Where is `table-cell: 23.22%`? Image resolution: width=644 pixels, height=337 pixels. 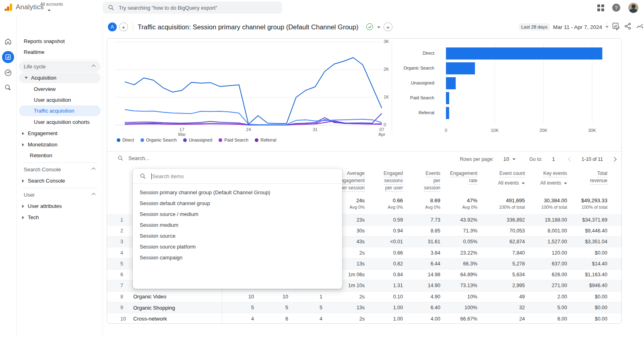
table-cell: 23.22% is located at coordinates (459, 253).